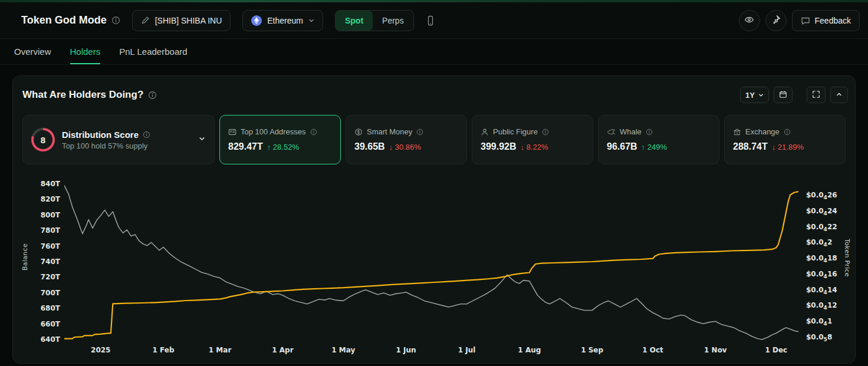  I want to click on tab-pnl-leaderboard: PnL Leaderboard, so click(153, 52).